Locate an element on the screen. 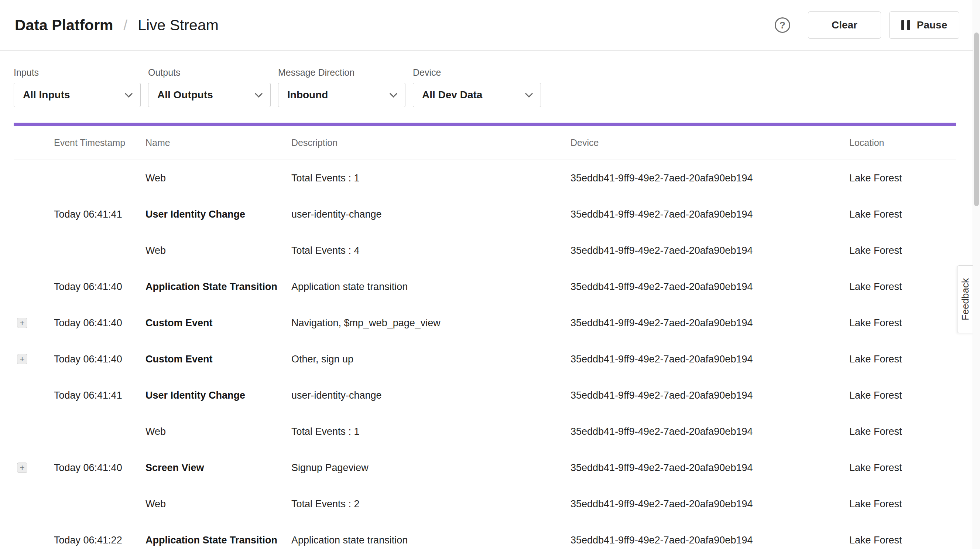  filter-outputs-label: Outputs is located at coordinates (209, 73).